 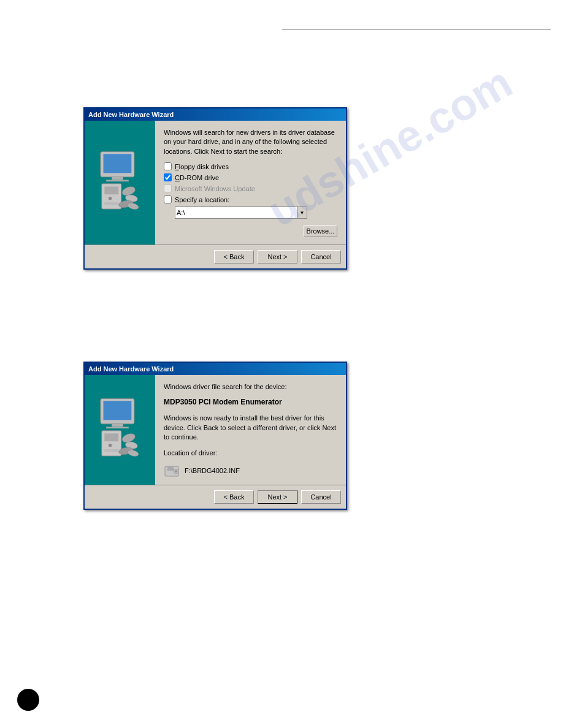 I want to click on wizard-content-2: Windows driver file search for the devic…, so click(x=250, y=430).